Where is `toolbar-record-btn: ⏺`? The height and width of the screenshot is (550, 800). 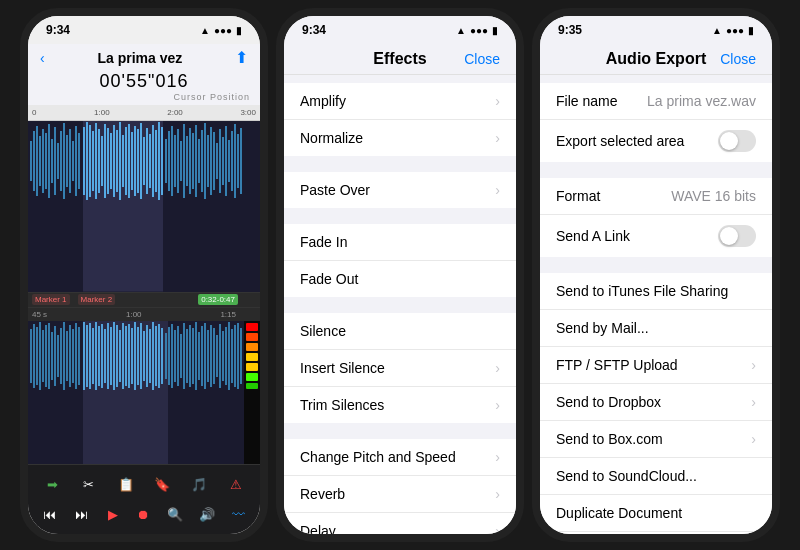
toolbar-record-btn: ⏺ is located at coordinates (144, 515).